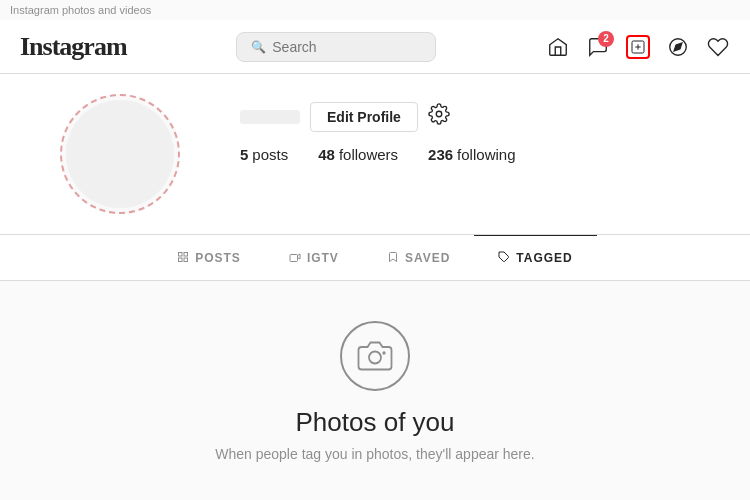 This screenshot has width=750, height=500. What do you see at coordinates (364, 117) in the screenshot?
I see `edit-profile-button: Edit Profile` at bounding box center [364, 117].